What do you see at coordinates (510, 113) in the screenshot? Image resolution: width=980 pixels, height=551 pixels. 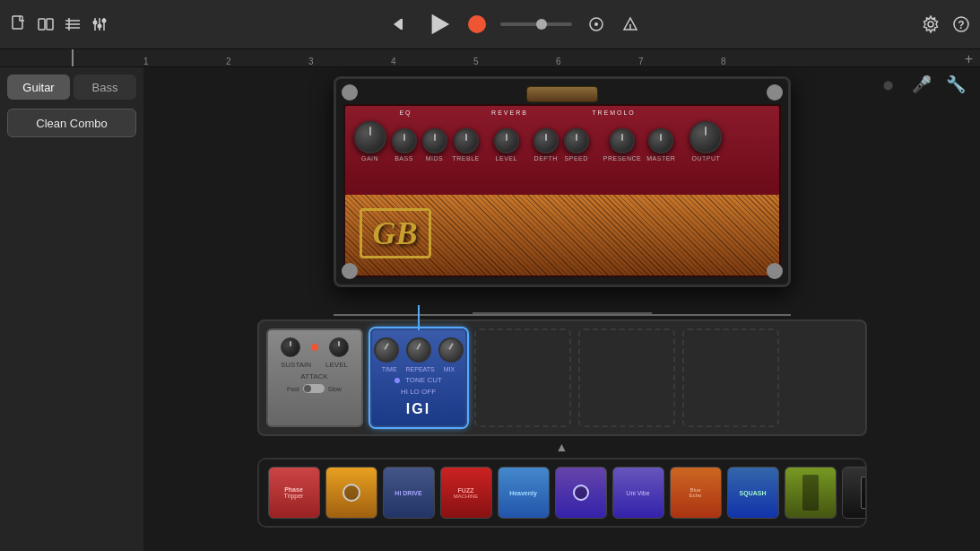 I see `reverb-label: REVERB` at bounding box center [510, 113].